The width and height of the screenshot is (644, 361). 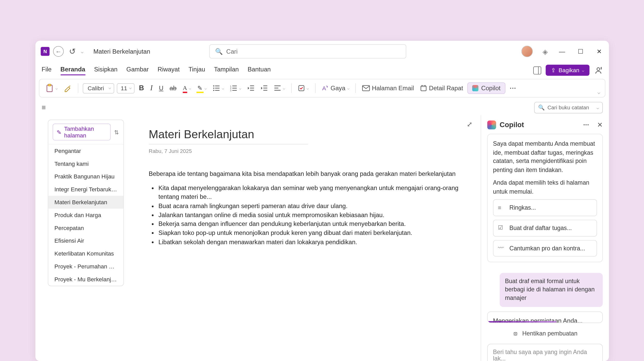 I want to click on page-item: Tentang kami, so click(x=86, y=164).